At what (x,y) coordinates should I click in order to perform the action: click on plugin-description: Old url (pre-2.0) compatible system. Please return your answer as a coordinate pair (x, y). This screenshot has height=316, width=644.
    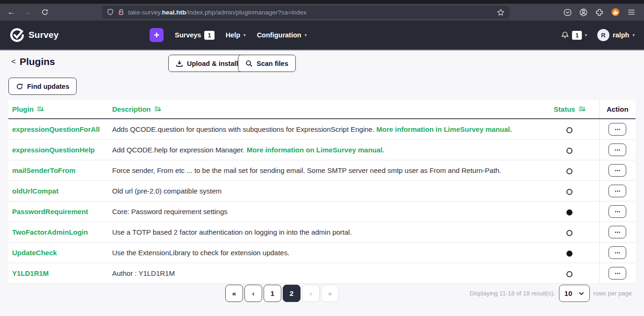
    Looking at the image, I should click on (167, 191).